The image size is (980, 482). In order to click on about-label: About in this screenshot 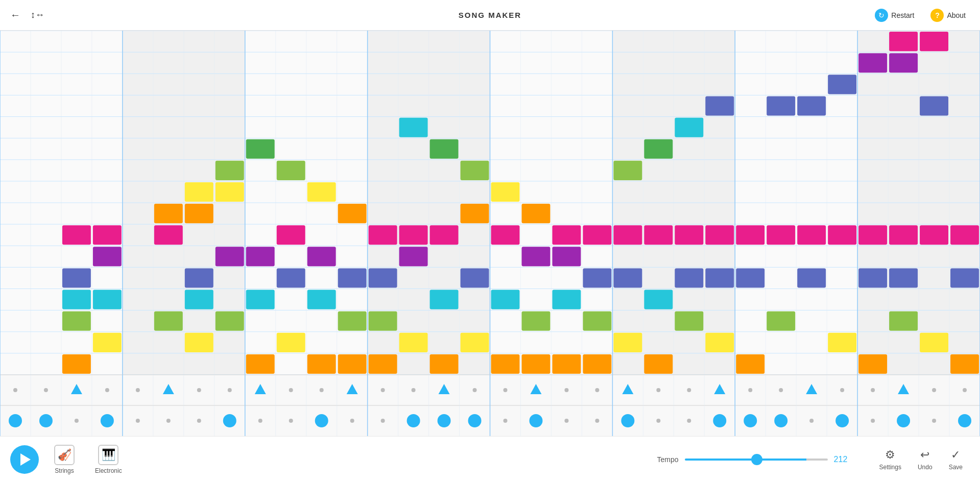, I will do `click(956, 15)`.